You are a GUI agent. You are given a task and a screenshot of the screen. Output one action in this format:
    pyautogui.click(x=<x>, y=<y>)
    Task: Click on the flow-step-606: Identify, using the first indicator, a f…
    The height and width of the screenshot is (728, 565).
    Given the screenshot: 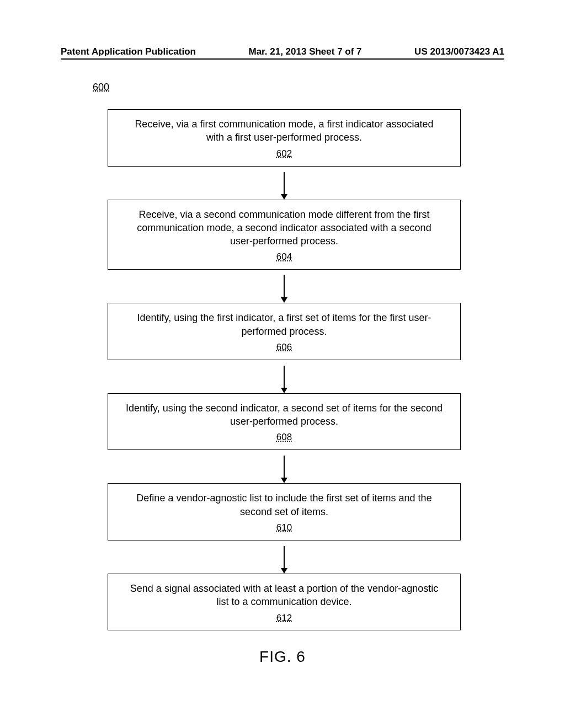 What is the action you would take?
    pyautogui.click(x=284, y=331)
    